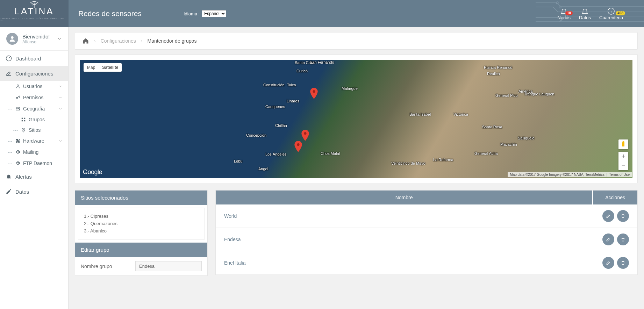 Image resolution: width=644 pixels, height=309 pixels. Describe the element at coordinates (142, 41) in the screenshot. I see `chevron-right-icon: ›` at that location.